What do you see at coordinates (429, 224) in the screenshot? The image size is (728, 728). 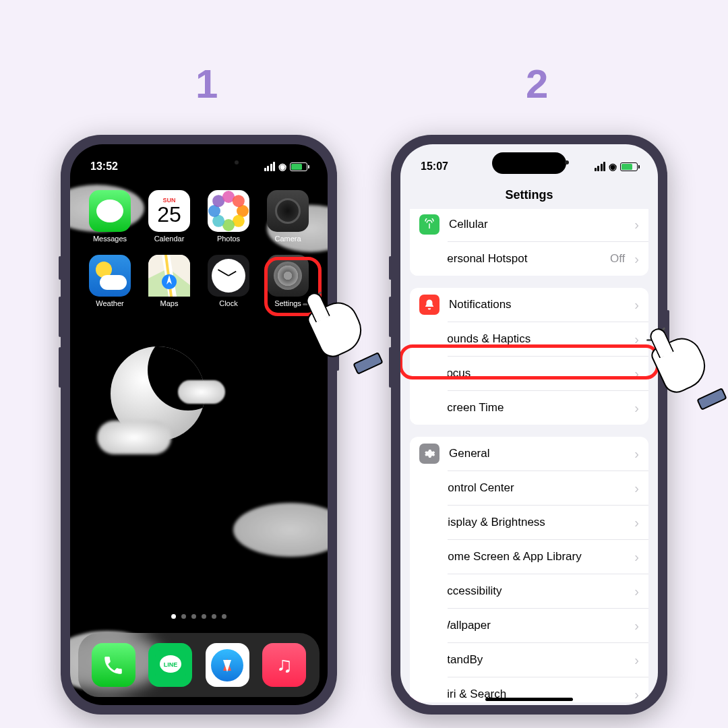 I see `antenna-icon` at bounding box center [429, 224].